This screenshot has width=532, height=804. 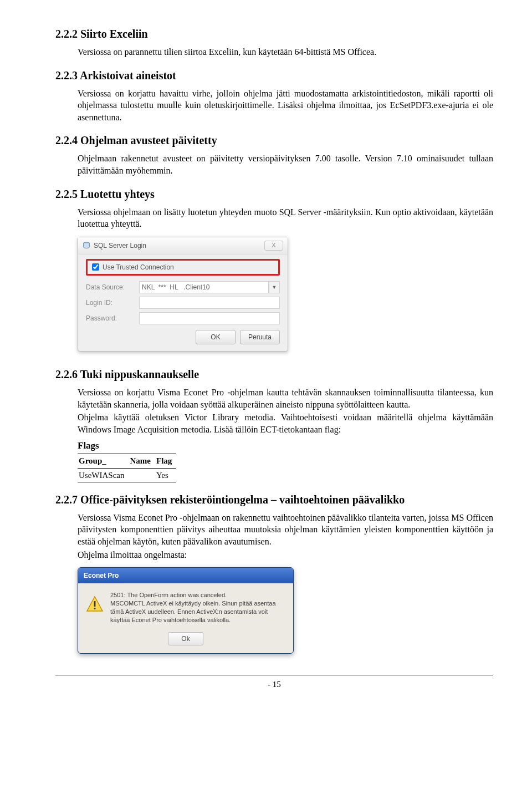 What do you see at coordinates (127, 475) in the screenshot?
I see `table-row: UseWIAScan Yes` at bounding box center [127, 475].